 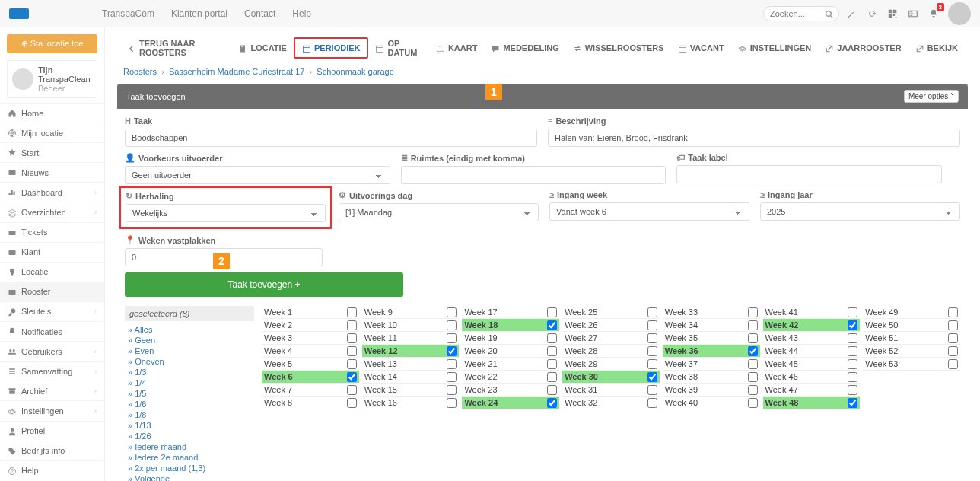 What do you see at coordinates (653, 364) in the screenshot?
I see `week-29-checkbox` at bounding box center [653, 364].